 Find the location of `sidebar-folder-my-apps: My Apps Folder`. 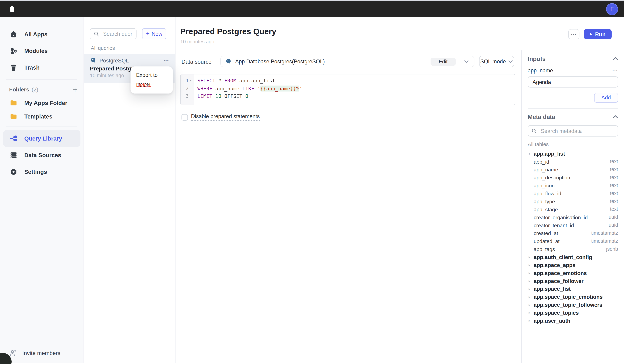

sidebar-folder-my-apps: My Apps Folder is located at coordinates (42, 103).